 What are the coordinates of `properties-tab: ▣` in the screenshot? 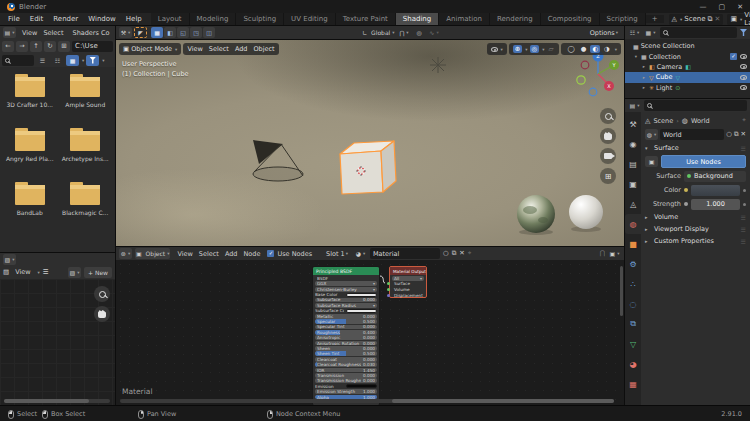 It's located at (633, 184).